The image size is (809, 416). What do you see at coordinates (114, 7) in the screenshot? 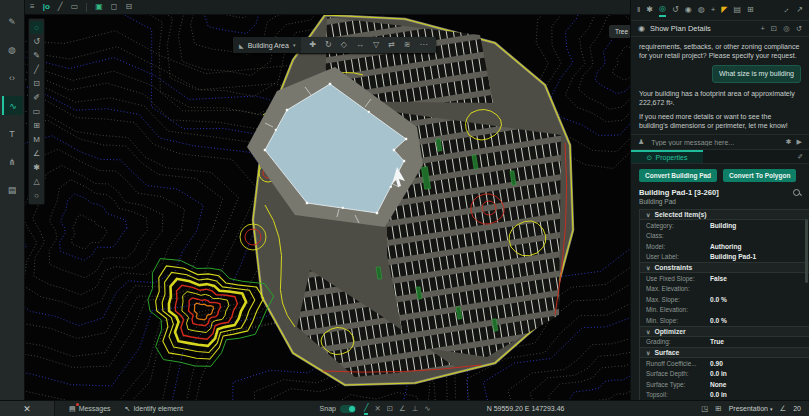
I see `panel-box-icon: ◻` at bounding box center [114, 7].